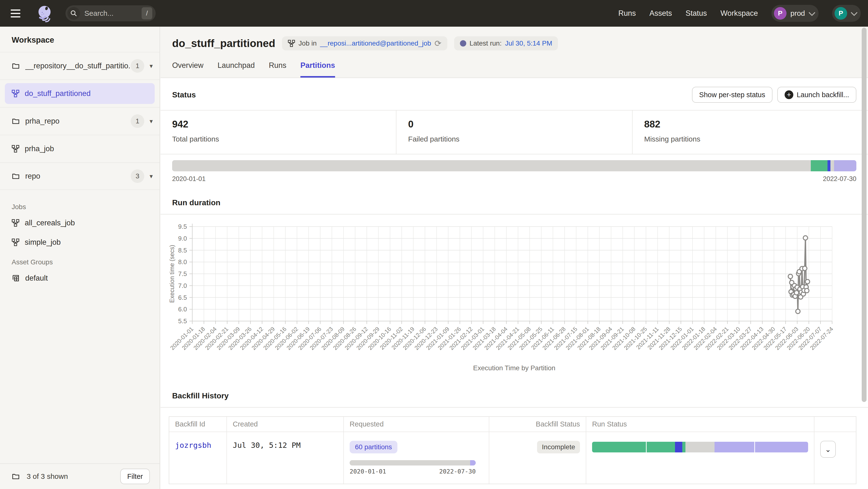 This screenshot has width=868, height=489. What do you see at coordinates (700, 447) in the screenshot?
I see `run-status-bar` at bounding box center [700, 447].